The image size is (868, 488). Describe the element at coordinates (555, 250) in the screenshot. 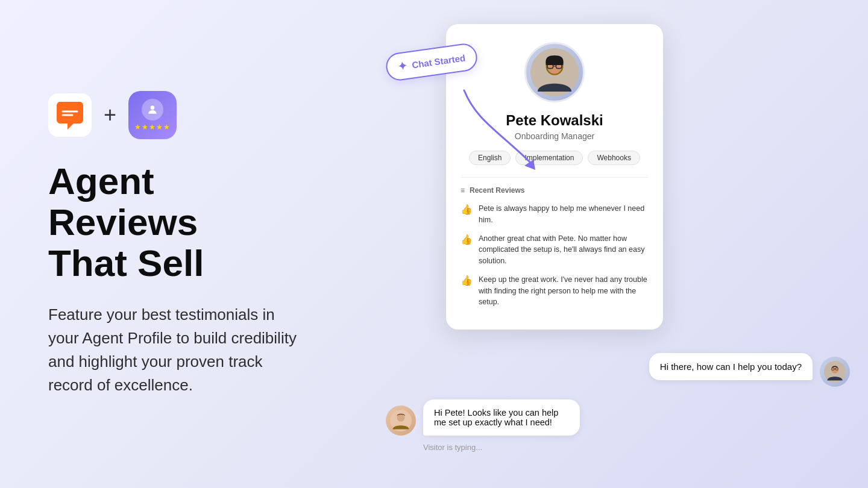

I see `review-item-2: 👍 Another great chat with Pete. No matte…` at that location.